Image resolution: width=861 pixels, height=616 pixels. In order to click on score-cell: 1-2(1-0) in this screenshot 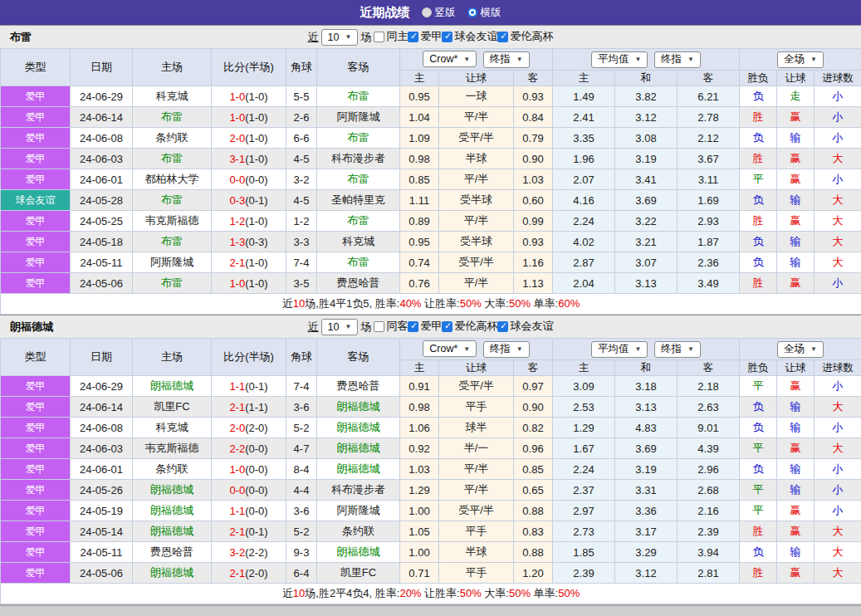, I will do `click(249, 221)`.